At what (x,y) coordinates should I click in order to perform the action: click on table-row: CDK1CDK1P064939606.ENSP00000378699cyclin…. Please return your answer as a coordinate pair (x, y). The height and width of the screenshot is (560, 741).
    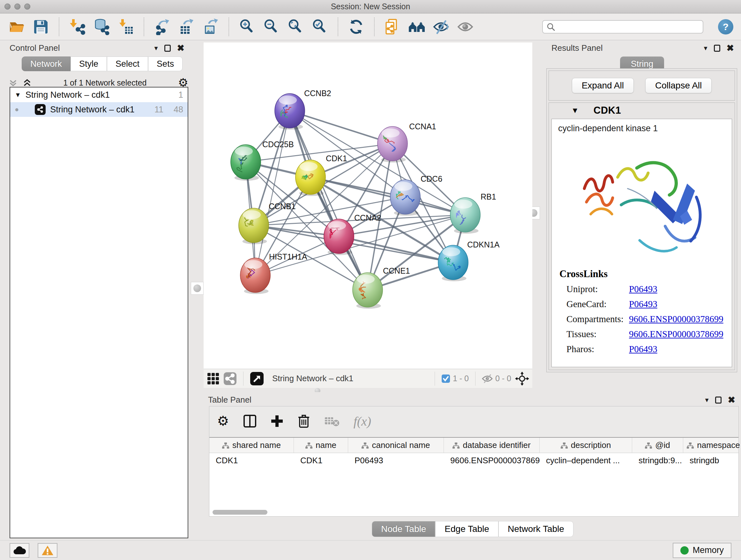
    Looking at the image, I should click on (474, 460).